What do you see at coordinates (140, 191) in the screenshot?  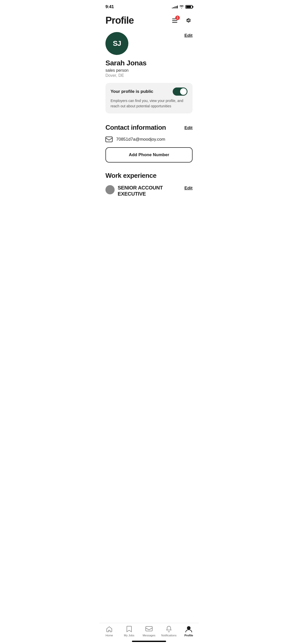 I see `job-title: SENIOR ACCOUNTEXECUTIVE` at bounding box center [140, 191].